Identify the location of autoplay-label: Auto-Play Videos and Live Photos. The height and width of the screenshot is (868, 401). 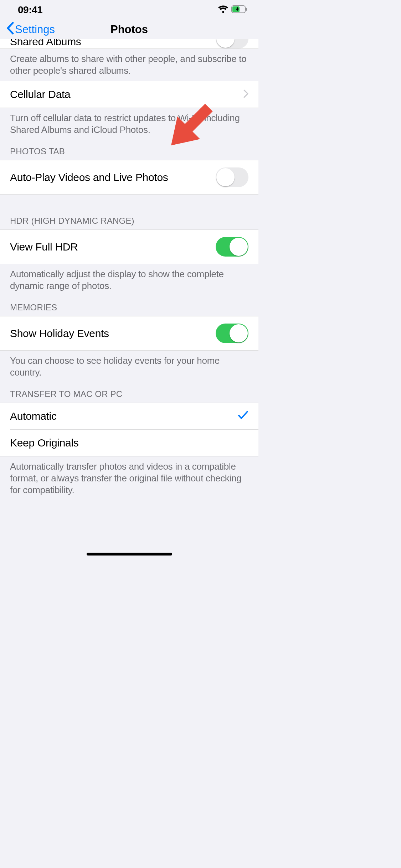
(89, 177).